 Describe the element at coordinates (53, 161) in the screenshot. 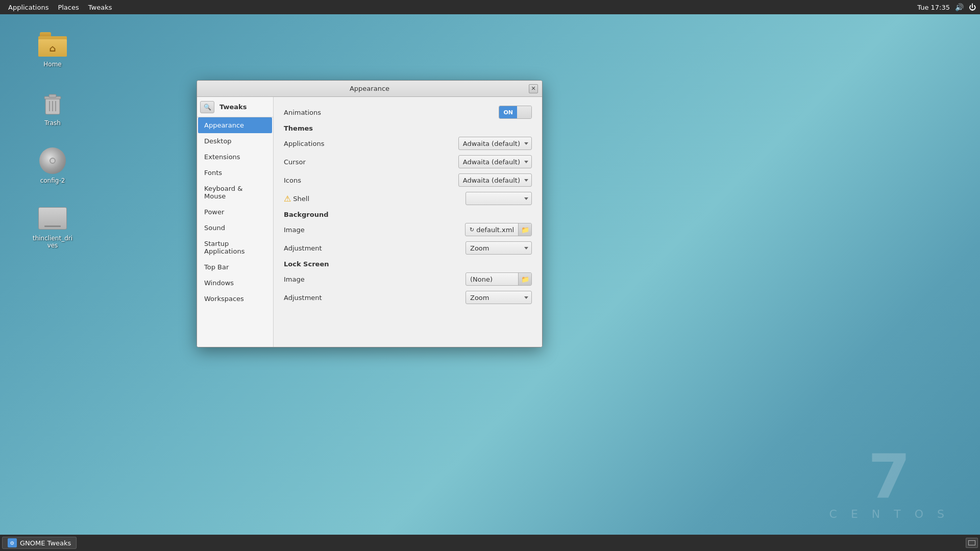

I see `cd-icon-image` at that location.